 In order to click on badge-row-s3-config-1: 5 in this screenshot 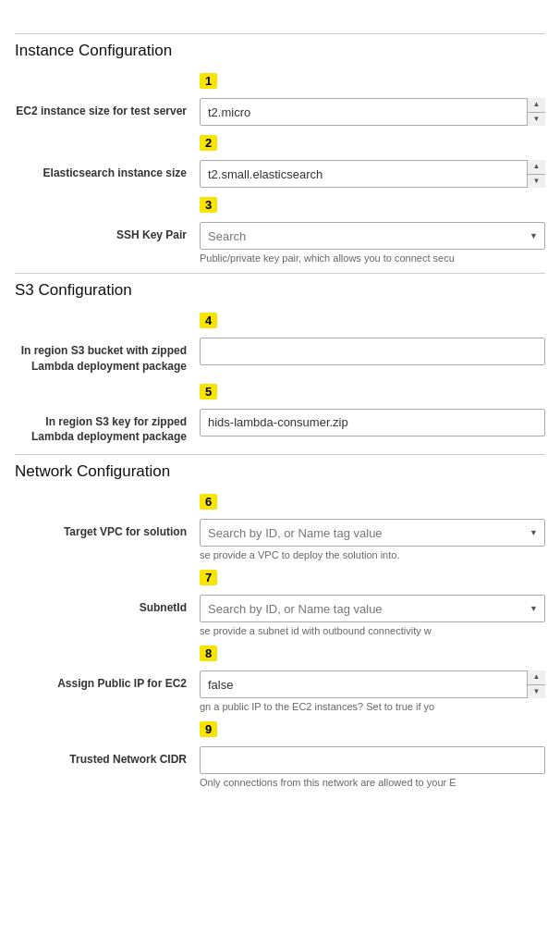, I will do `click(280, 394)`.